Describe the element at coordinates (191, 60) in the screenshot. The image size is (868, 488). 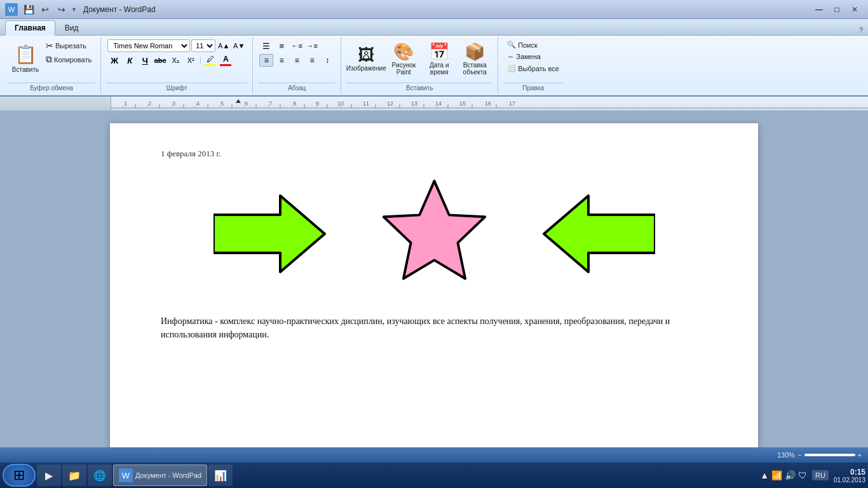
I see `superscript-btn: X²` at that location.